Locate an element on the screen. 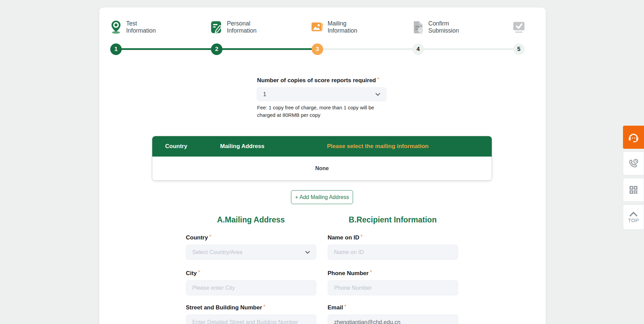 The image size is (644, 324). document-check-icon is located at coordinates (418, 27).